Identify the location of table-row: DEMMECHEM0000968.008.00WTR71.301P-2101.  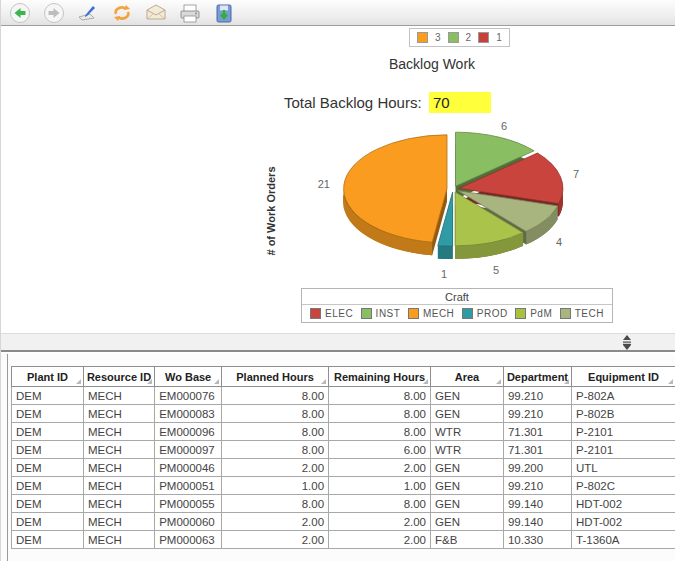
(344, 432).